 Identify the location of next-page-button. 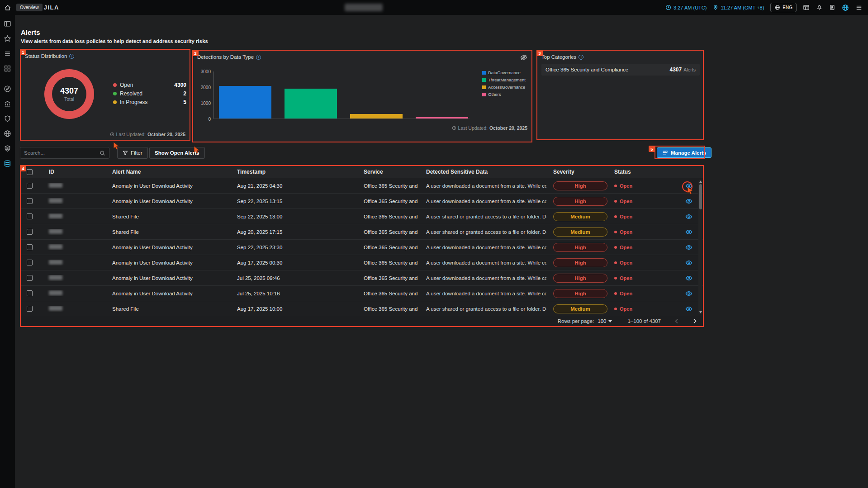
(695, 321).